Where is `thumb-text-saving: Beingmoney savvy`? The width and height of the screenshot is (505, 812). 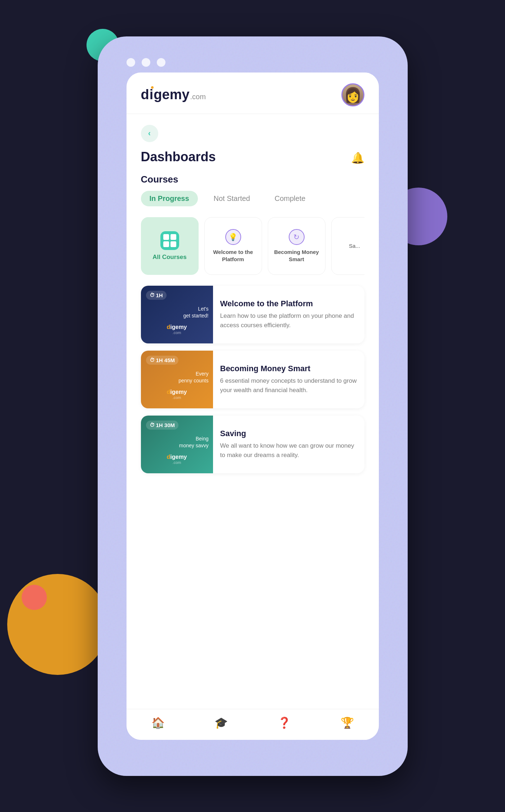 thumb-text-saving: Beingmoney savvy is located at coordinates (194, 442).